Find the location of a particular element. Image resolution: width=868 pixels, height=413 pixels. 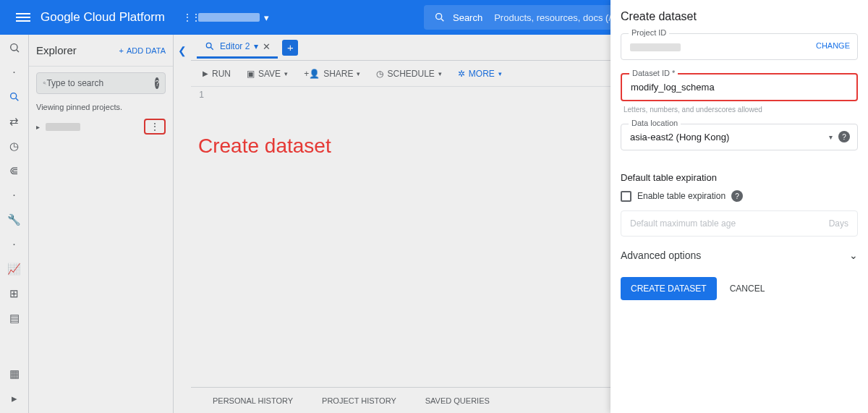

gear-icon: ✲ is located at coordinates (461, 74).